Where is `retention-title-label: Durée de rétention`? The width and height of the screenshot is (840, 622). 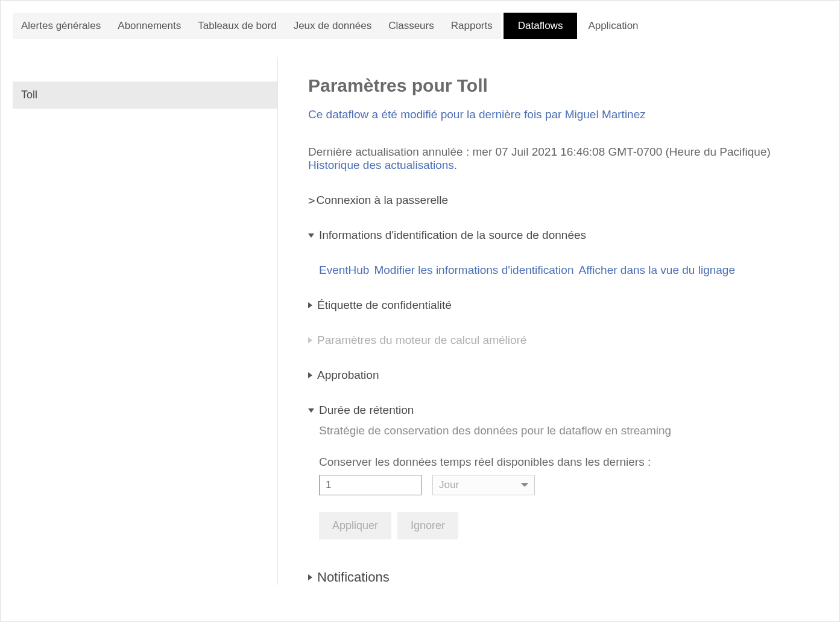
retention-title-label: Durée de rétention is located at coordinates (367, 410).